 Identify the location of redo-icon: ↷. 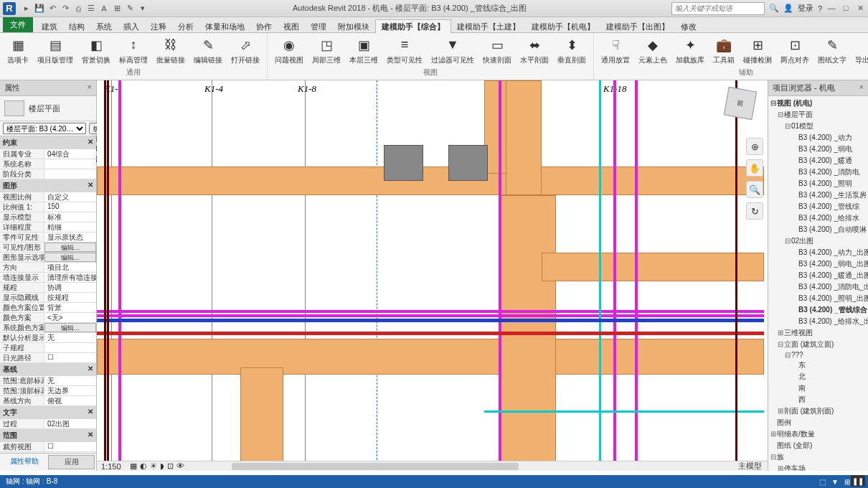
(65, 9).